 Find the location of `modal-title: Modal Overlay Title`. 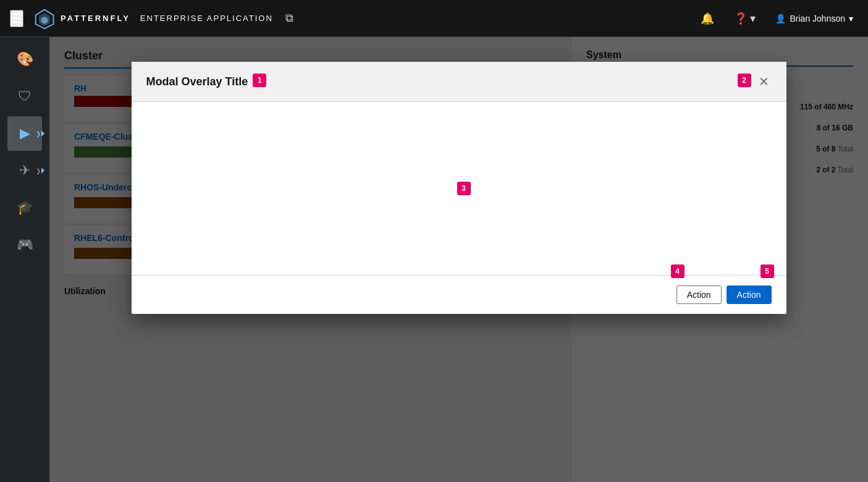

modal-title: Modal Overlay Title is located at coordinates (198, 82).